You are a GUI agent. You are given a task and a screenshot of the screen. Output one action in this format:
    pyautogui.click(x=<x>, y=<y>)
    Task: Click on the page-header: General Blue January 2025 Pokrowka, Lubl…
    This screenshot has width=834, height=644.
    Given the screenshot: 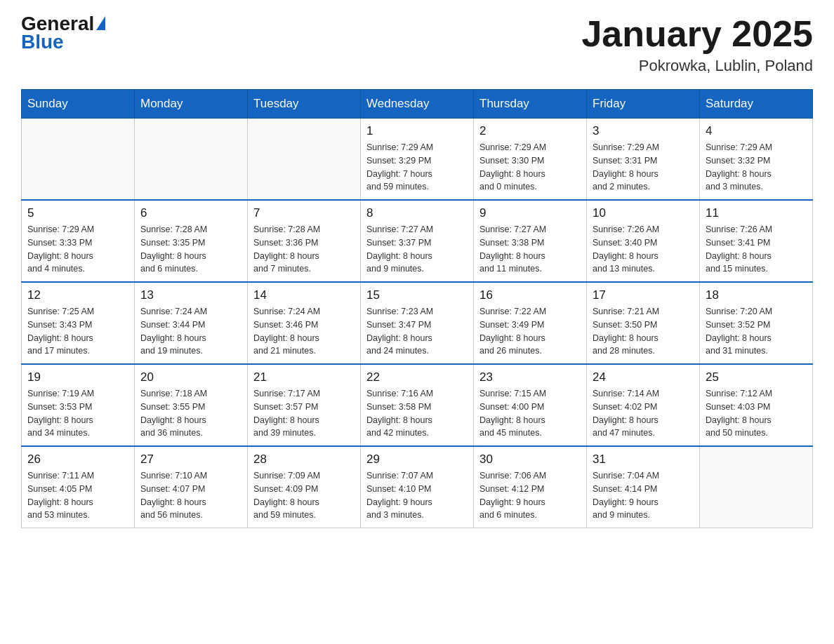 What is the action you would take?
    pyautogui.click(x=417, y=45)
    